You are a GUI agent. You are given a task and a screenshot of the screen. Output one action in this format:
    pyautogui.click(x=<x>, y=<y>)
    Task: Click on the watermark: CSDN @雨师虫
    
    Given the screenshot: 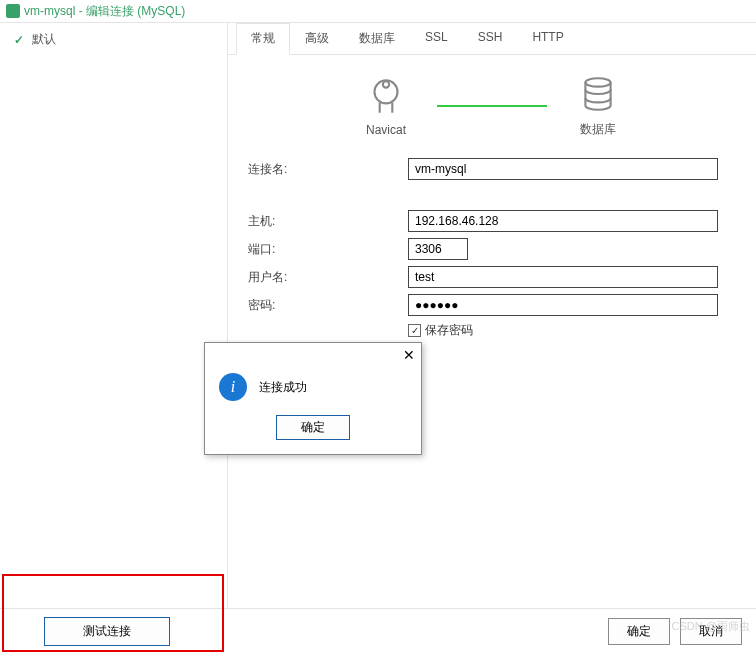 What is the action you would take?
    pyautogui.click(x=711, y=626)
    